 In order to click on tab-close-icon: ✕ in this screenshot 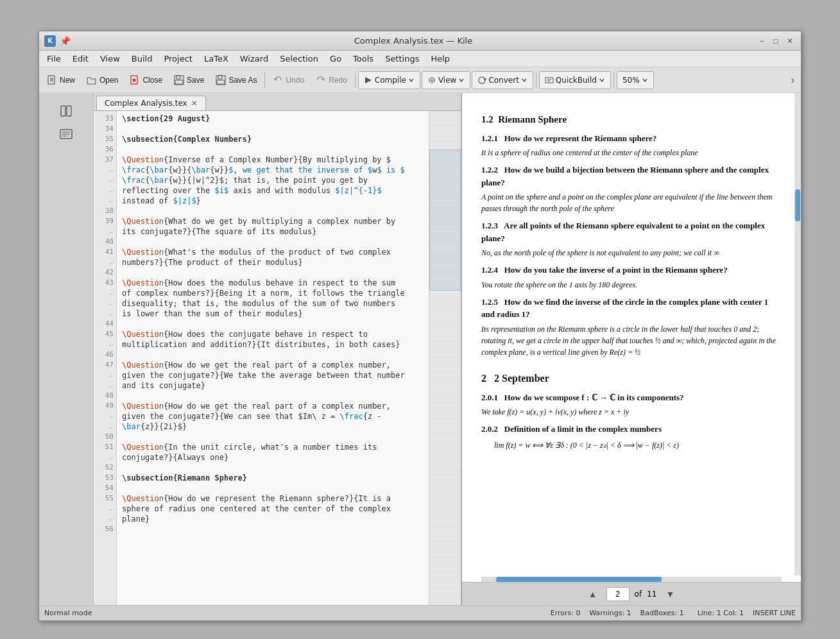, I will do `click(194, 103)`.